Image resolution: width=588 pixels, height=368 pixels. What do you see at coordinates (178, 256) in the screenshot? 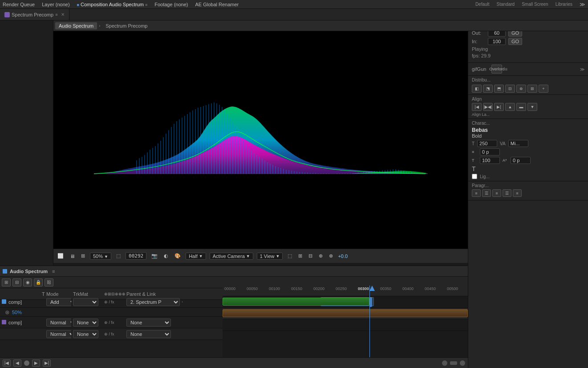
I see `color-btn: 🎨` at bounding box center [178, 256].